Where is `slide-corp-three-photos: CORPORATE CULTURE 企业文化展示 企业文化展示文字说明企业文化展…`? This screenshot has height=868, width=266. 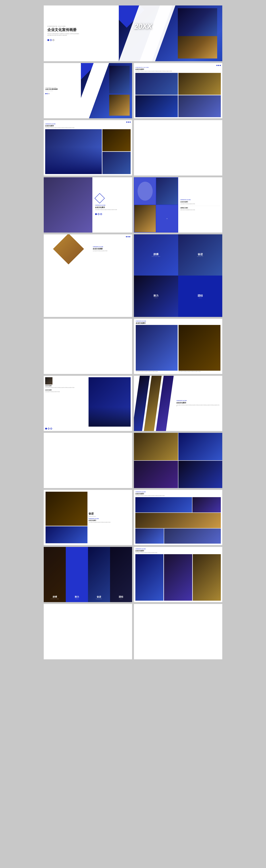 slide-corp-three-photos: CORPORATE CULTURE 企业文化展示 企业文化展示文字说明企业文化展… is located at coordinates (178, 575).